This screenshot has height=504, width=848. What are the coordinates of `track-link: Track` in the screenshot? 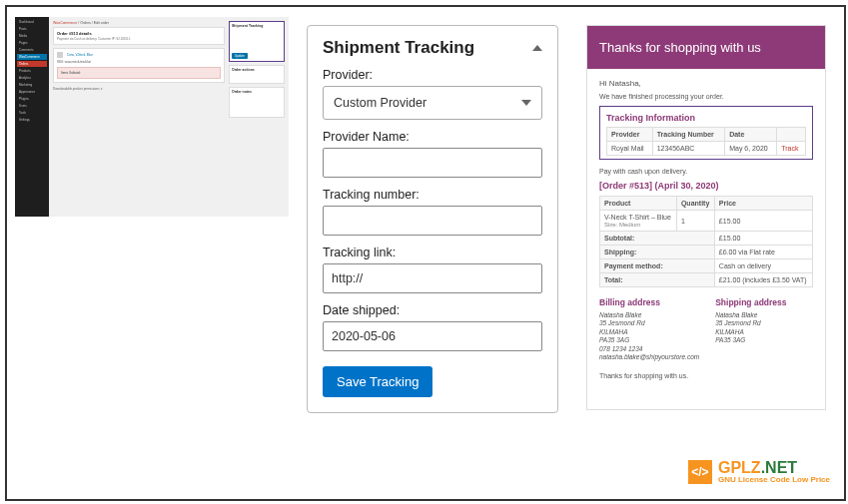 It's located at (791, 149).